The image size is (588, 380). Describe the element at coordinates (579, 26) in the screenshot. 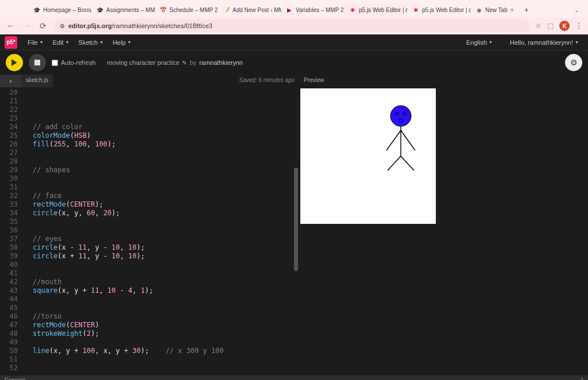

I see `menu-icon: ⋮` at that location.